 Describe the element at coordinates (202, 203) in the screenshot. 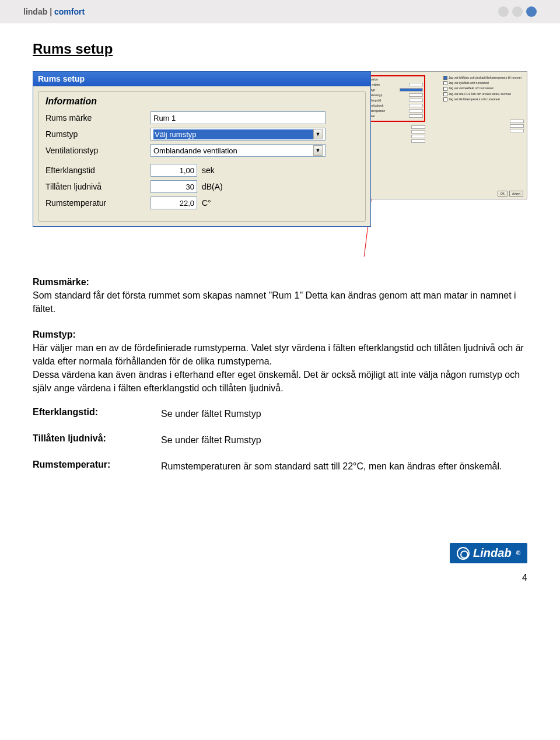

I see `row-rumstemperatur: Rumstemperatur C°` at that location.